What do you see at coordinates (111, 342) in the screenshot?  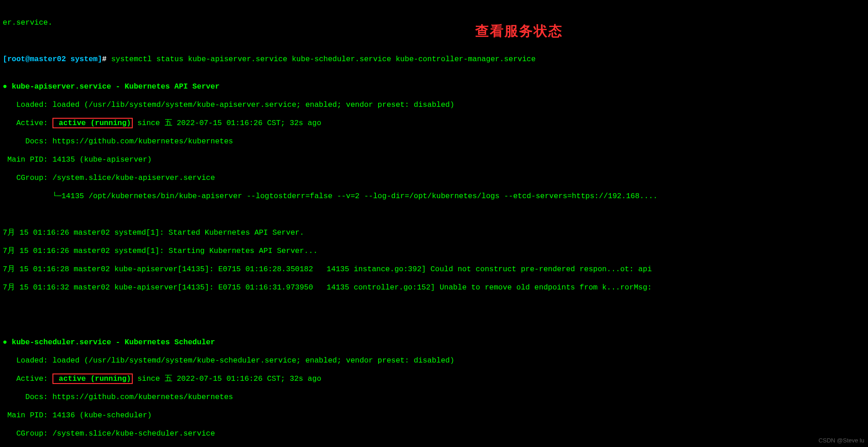 I see `svc2-header: kube-scheduler.service - Kubernetes Sche…` at bounding box center [111, 342].